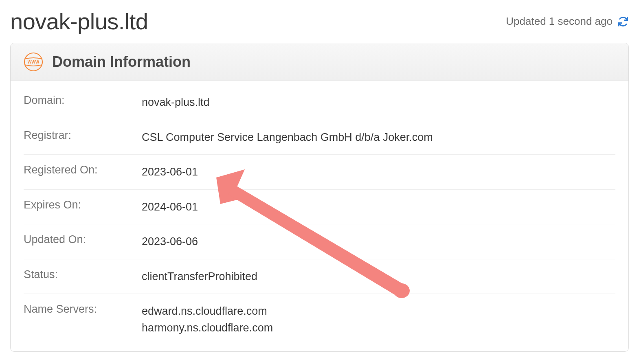 The width and height of the screenshot is (639, 364). Describe the element at coordinates (83, 138) in the screenshot. I see `label-registrar: Registrar:` at that location.